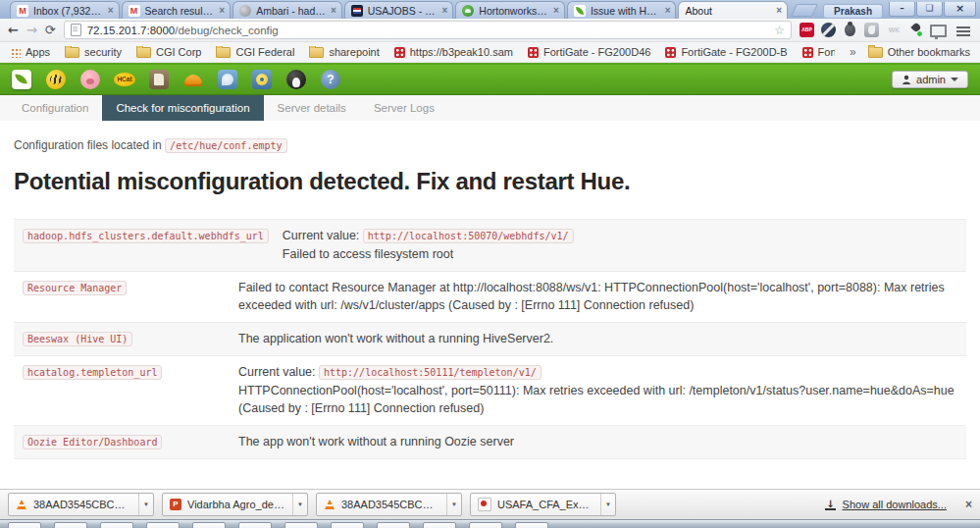 Image resolution: width=980 pixels, height=528 pixels. Describe the element at coordinates (29, 52) in the screenshot. I see `bookmark-item: Apps` at that location.